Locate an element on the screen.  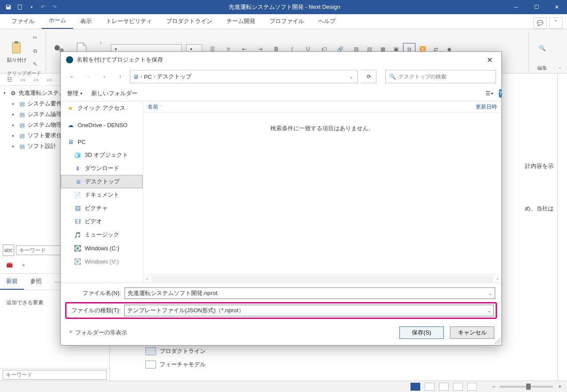
cut-icon: ✂ is located at coordinates (35, 38).